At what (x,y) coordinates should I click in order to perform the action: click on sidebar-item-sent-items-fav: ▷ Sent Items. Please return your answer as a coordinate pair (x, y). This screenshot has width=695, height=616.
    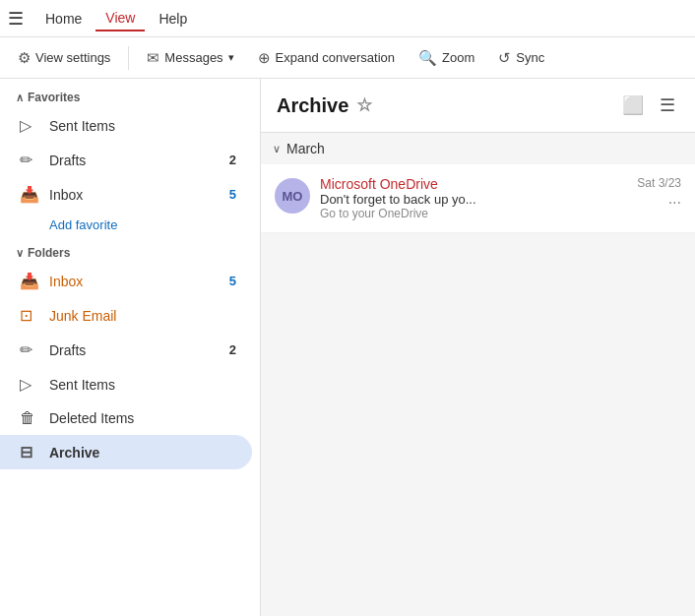
    Looking at the image, I should click on (126, 126).